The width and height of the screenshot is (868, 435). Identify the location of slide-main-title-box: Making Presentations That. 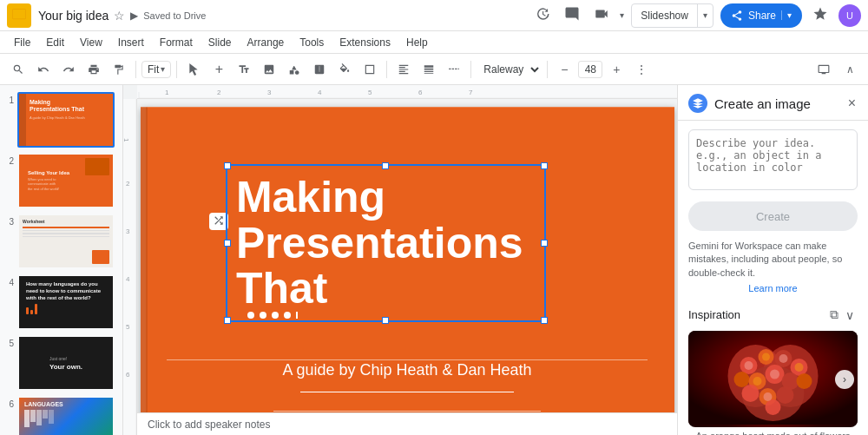
(385, 243).